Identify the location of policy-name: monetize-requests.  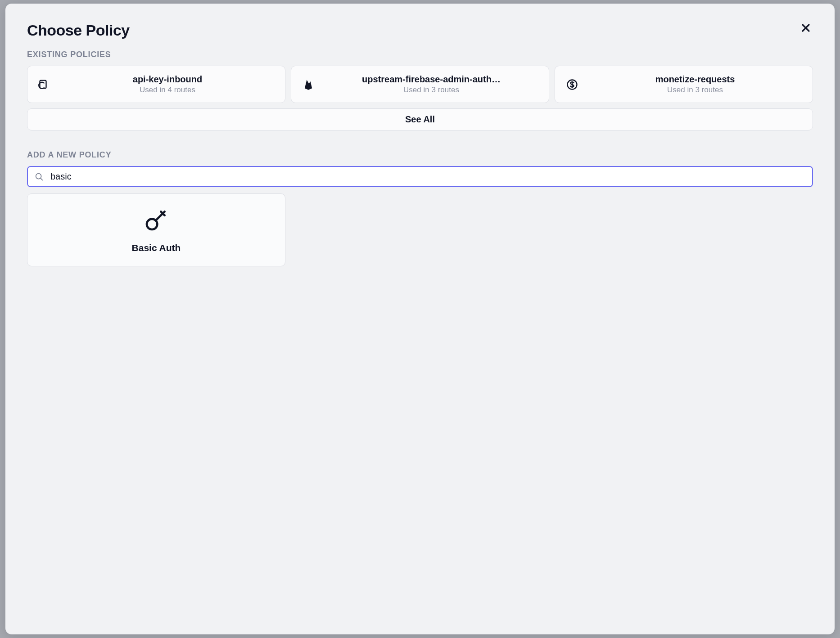
(695, 79).